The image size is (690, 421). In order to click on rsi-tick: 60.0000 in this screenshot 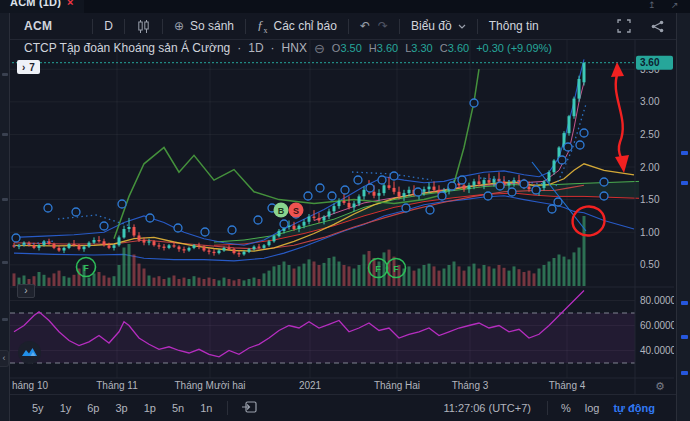, I will do `click(657, 326)`.